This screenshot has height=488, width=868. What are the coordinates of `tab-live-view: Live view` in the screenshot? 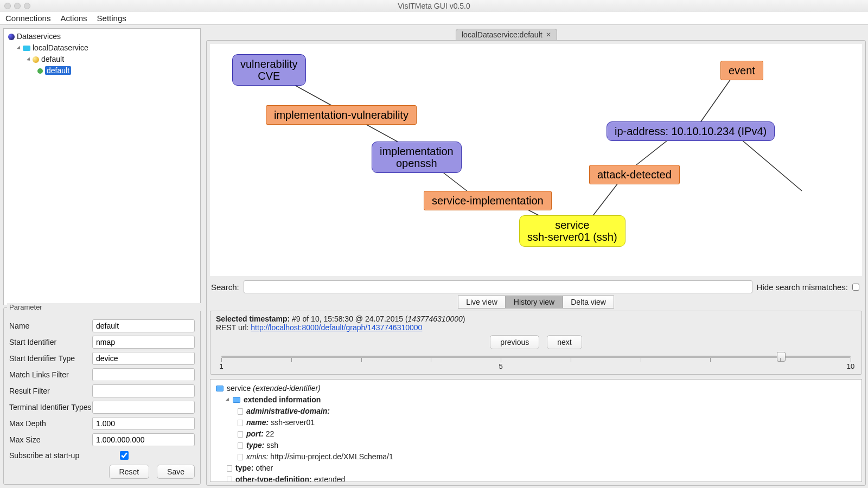 It's located at (482, 302).